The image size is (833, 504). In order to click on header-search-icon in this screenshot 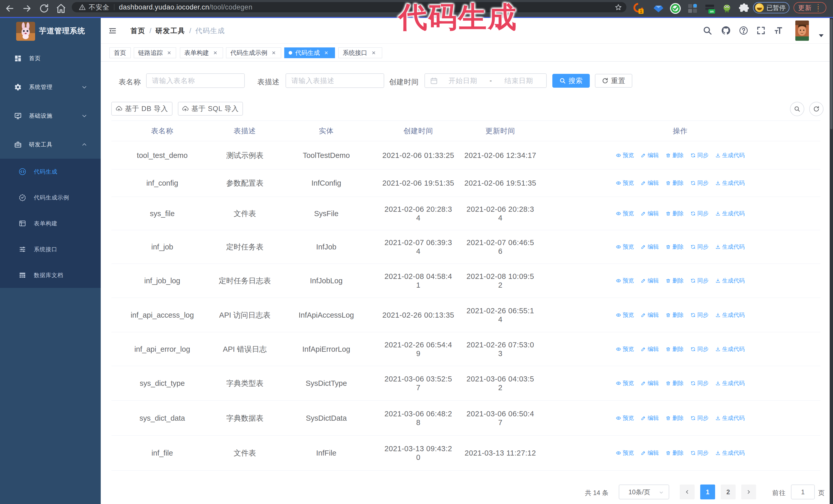, I will do `click(707, 30)`.